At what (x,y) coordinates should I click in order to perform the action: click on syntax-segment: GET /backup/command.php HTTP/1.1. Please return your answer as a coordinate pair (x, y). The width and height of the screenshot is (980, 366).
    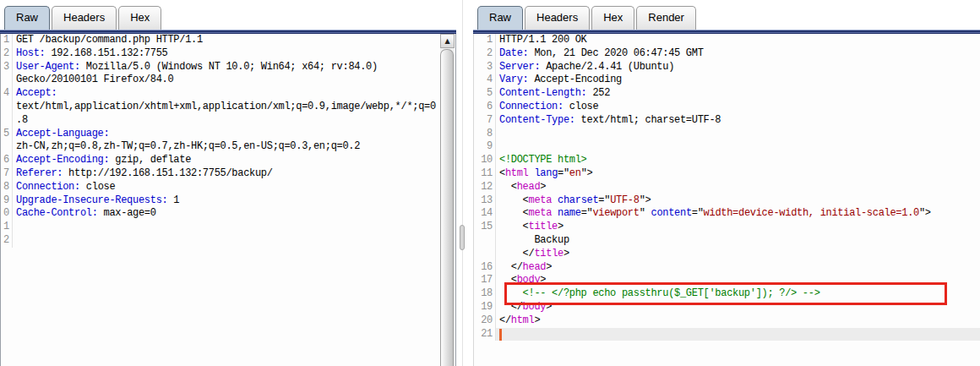
    Looking at the image, I should click on (110, 40).